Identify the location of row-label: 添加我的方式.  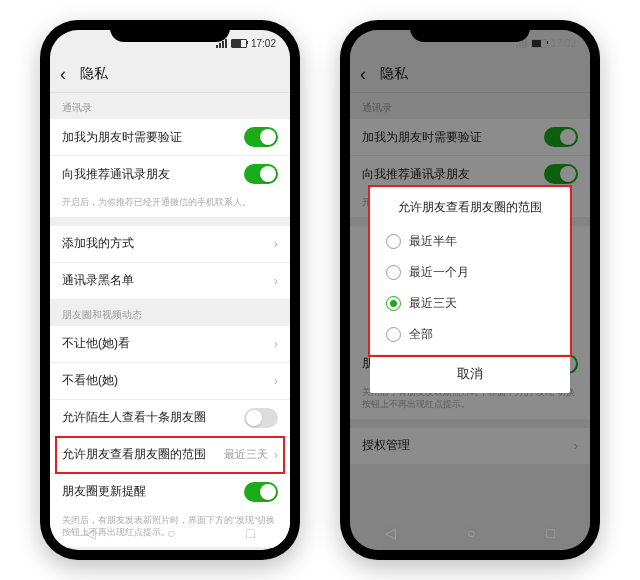
(98, 244).